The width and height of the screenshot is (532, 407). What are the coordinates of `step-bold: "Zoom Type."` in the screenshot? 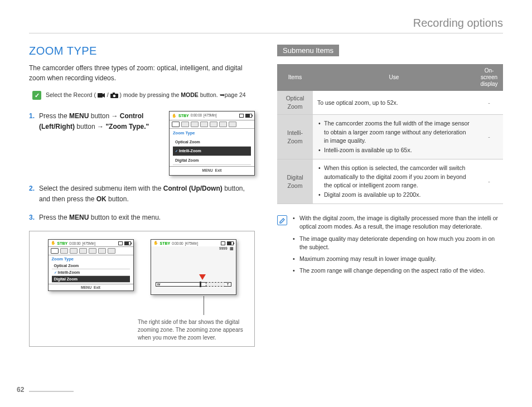 It's located at (127, 127).